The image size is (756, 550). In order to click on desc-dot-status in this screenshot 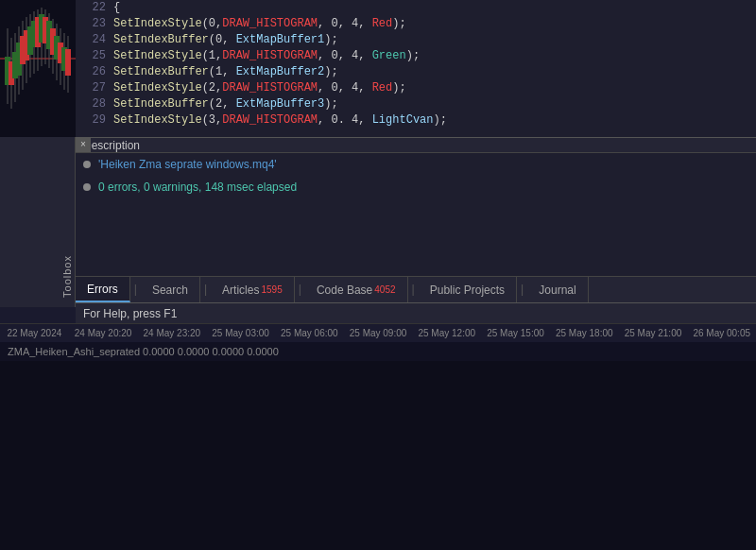, I will do `click(87, 187)`.